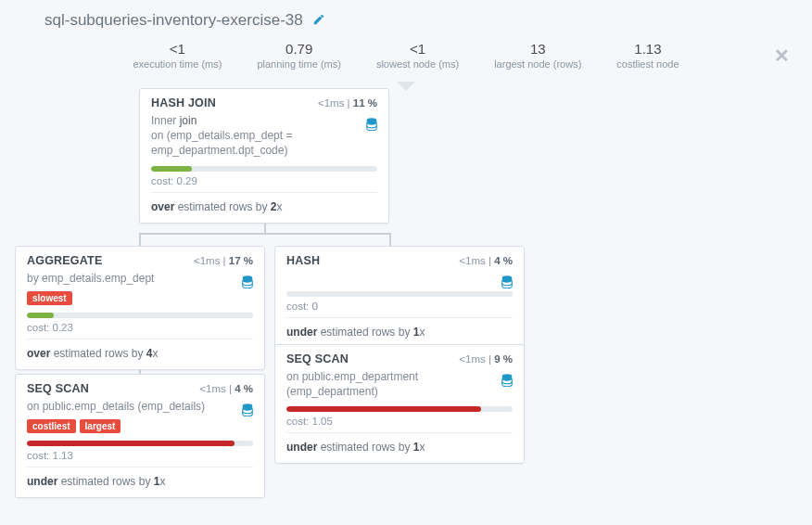 Image resolution: width=812 pixels, height=525 pixels. Describe the element at coordinates (140, 308) in the screenshot. I see `node-aggregate: AGGREGATE <1ms | 17 % by emp_details.emp…` at that location.